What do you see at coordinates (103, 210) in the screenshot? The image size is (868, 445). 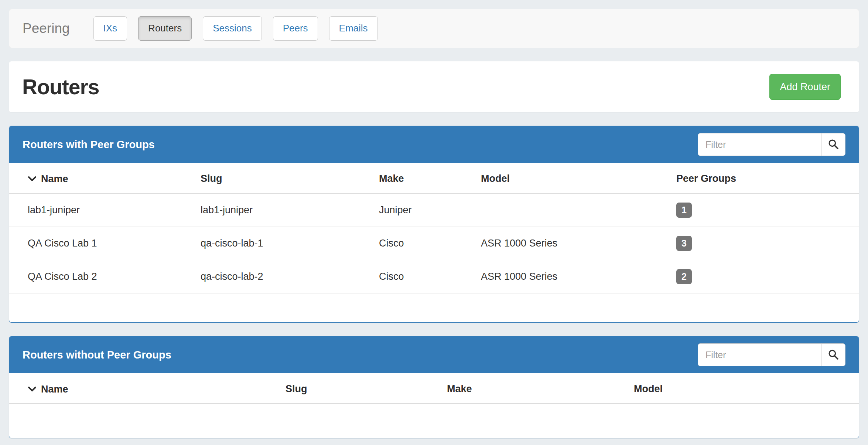 I see `cell-name: lab1-juniper` at bounding box center [103, 210].